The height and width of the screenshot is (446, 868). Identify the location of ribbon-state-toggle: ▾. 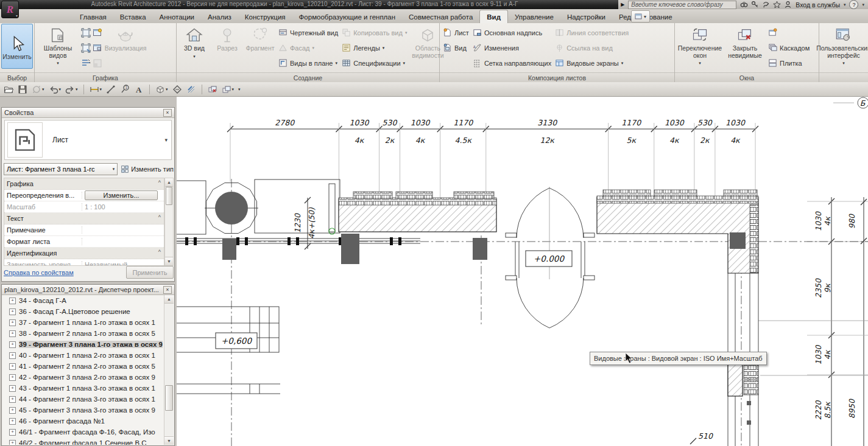
(641, 16).